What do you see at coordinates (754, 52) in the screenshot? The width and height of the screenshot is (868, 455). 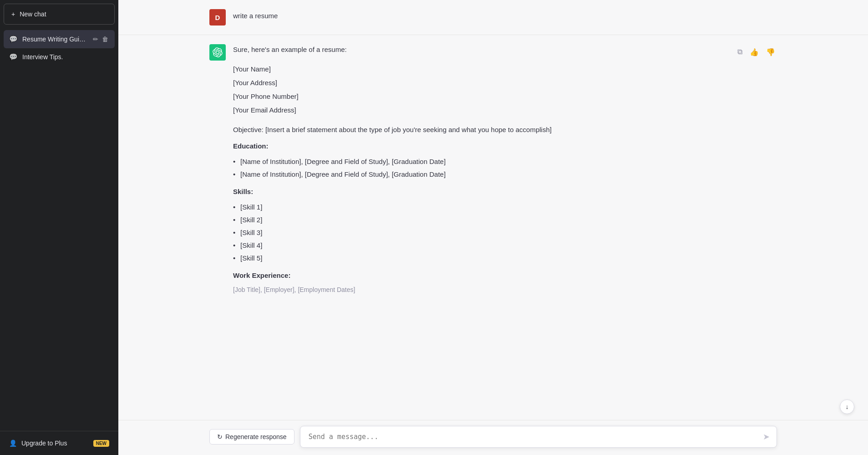 I see `thumbs-up-icon: 👍` at bounding box center [754, 52].